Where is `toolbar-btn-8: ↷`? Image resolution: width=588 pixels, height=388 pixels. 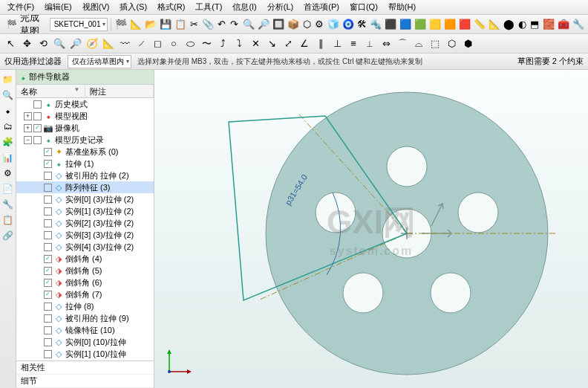 toolbar-btn-8: ↷ is located at coordinates (235, 25).